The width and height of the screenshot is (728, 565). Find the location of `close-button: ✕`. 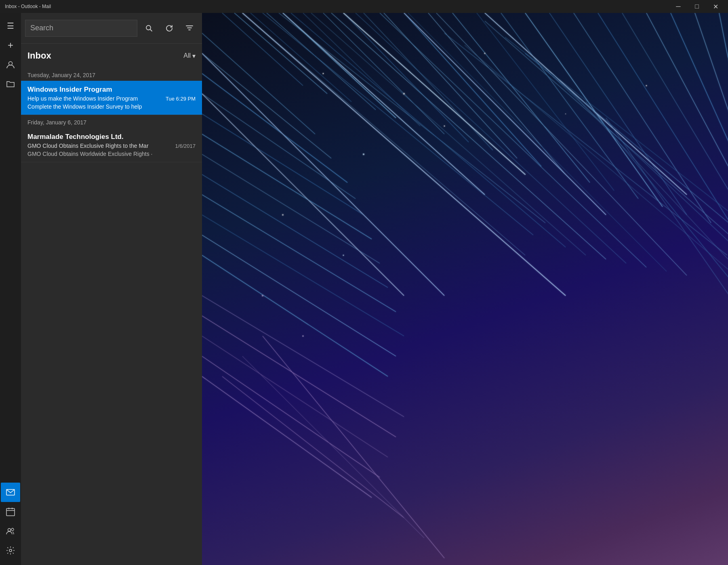

close-button: ✕ is located at coordinates (715, 6).